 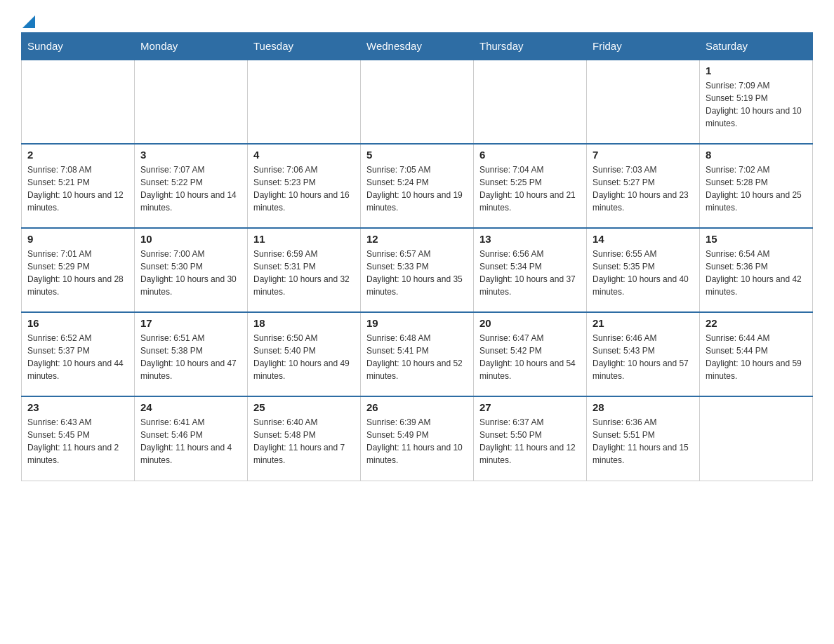 What do you see at coordinates (191, 407) in the screenshot?
I see `day-number: 24` at bounding box center [191, 407].